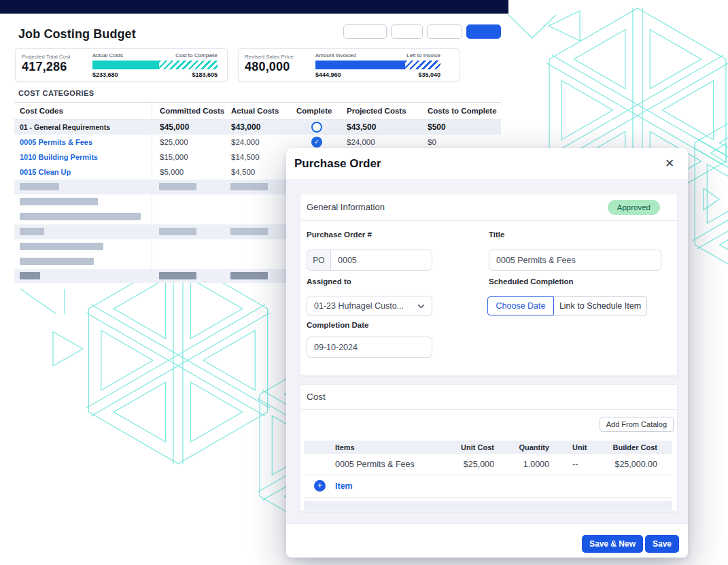 The width and height of the screenshot is (728, 565). What do you see at coordinates (58, 157) in the screenshot?
I see `cost-code-link: 1010 Building Permits` at bounding box center [58, 157].